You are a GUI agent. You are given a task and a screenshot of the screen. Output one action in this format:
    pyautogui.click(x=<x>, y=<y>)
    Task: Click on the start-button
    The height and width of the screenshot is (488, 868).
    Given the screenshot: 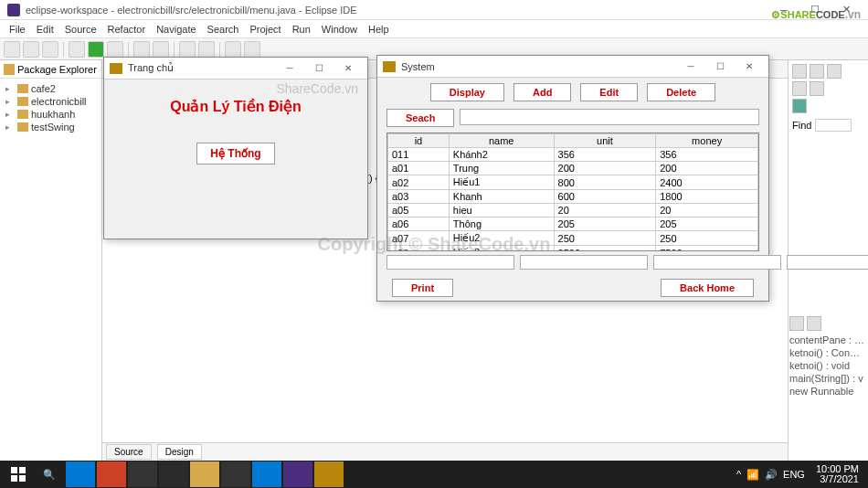 What is the action you would take?
    pyautogui.click(x=18, y=474)
    